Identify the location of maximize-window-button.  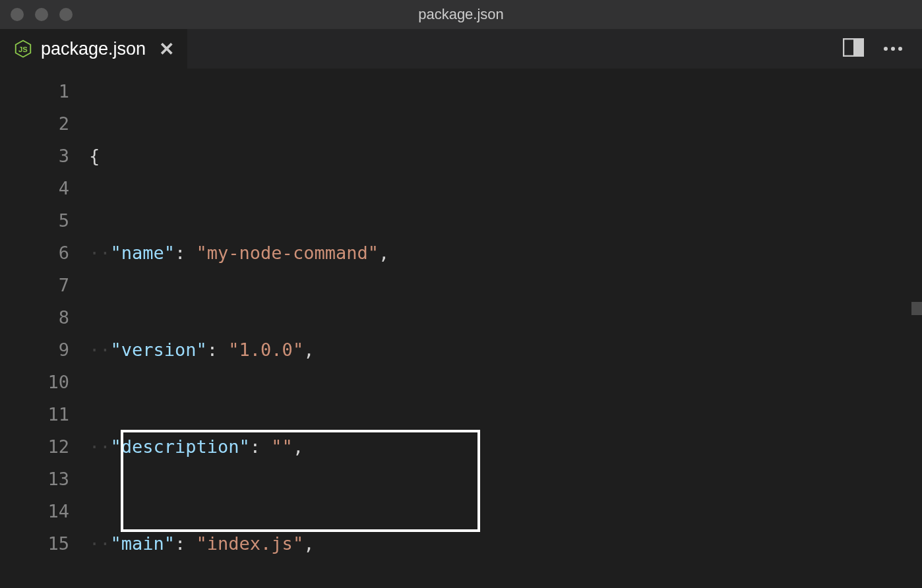
(66, 15).